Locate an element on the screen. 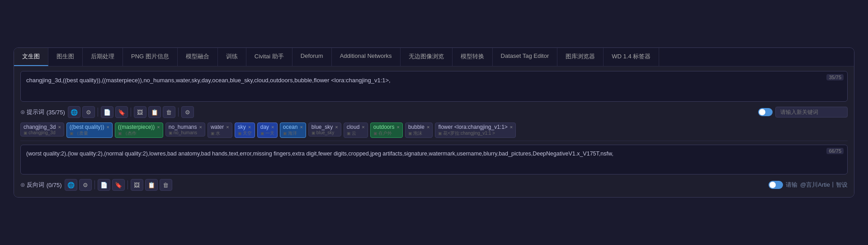 Image resolution: width=868 pixels, height=245 pixels. tab-deforum: Deforum is located at coordinates (312, 57).